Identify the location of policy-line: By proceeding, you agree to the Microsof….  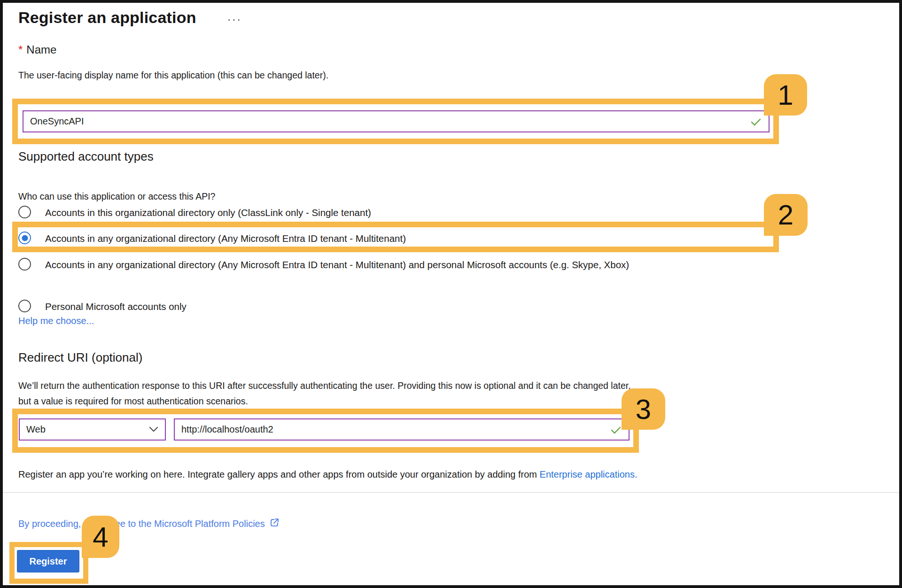
(149, 524).